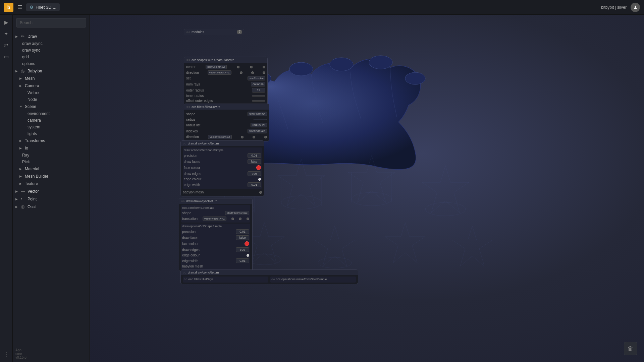 This screenshot has height=362, width=644. I want to click on node-row-set: set starPromise, so click(226, 78).